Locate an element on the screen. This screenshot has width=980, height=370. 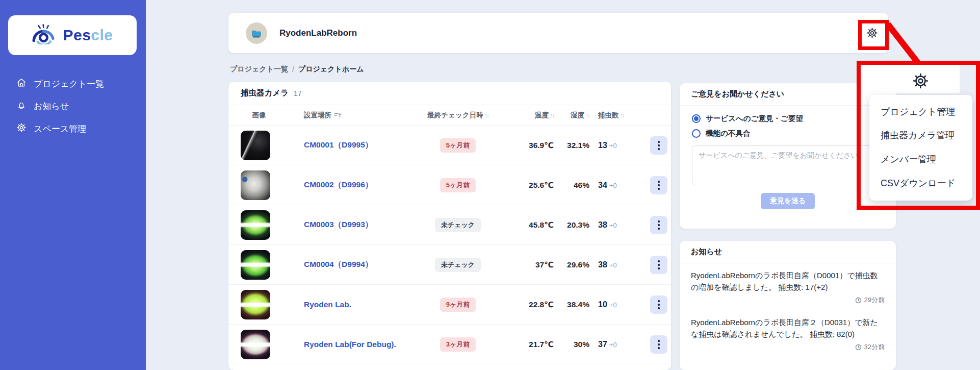
last-check-badge: 9ヶ月前 is located at coordinates (458, 305).